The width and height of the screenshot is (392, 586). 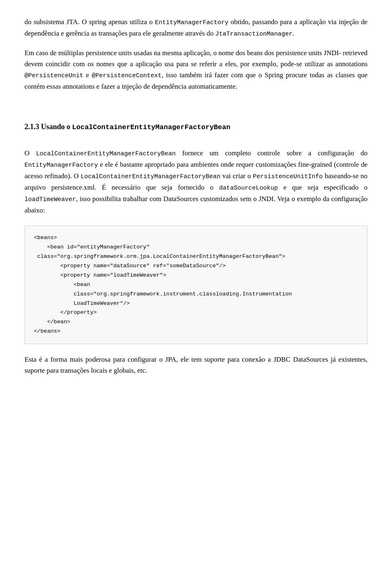 What do you see at coordinates (196, 204) in the screenshot?
I see `body-para1-end5: , isso possibilita trabalhar com DataSou…` at bounding box center [196, 204].